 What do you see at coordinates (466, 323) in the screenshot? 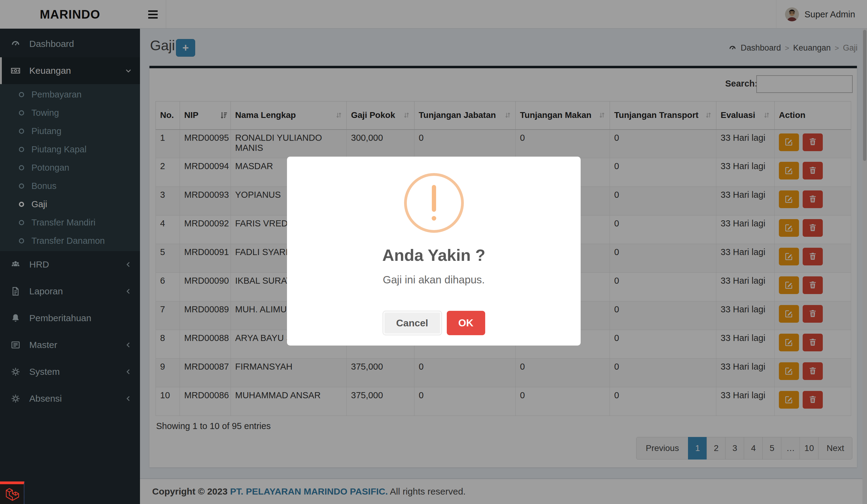
I see `ok-button: OK` at bounding box center [466, 323].